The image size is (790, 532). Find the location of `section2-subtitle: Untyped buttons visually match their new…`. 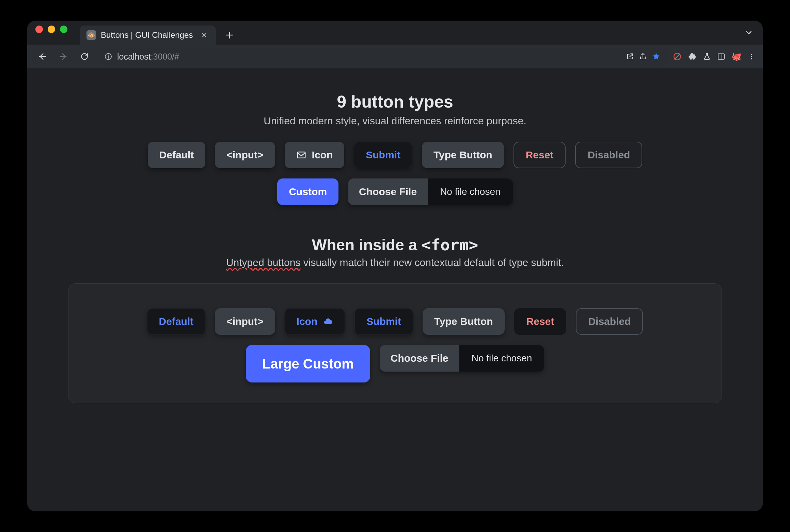

section2-subtitle: Untyped buttons visually match their new… is located at coordinates (395, 263).